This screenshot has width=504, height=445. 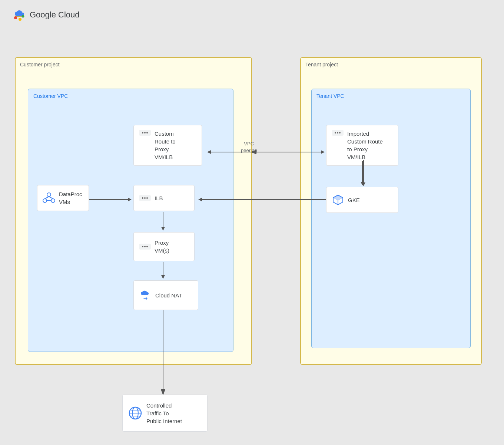 What do you see at coordinates (254, 15) in the screenshot?
I see `google-cloud-logo: Google Cloud` at bounding box center [254, 15].